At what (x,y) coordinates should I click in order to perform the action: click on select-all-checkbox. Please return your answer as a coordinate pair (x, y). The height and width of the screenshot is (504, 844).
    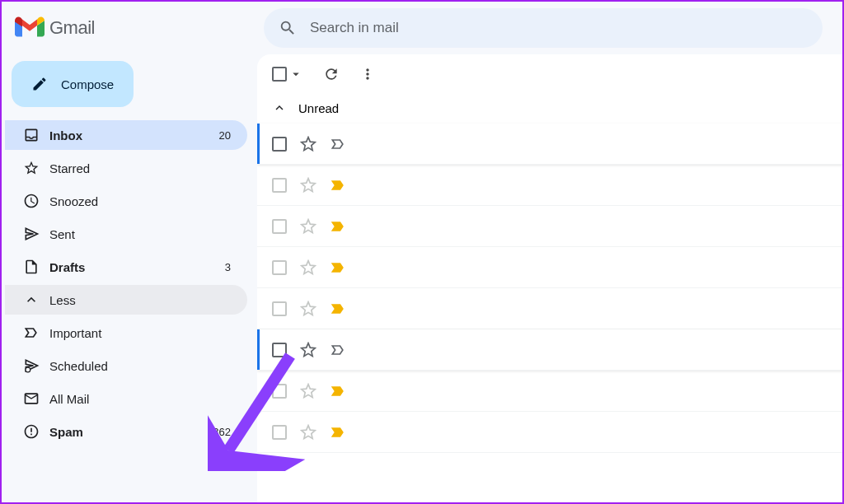
    Looking at the image, I should click on (279, 74).